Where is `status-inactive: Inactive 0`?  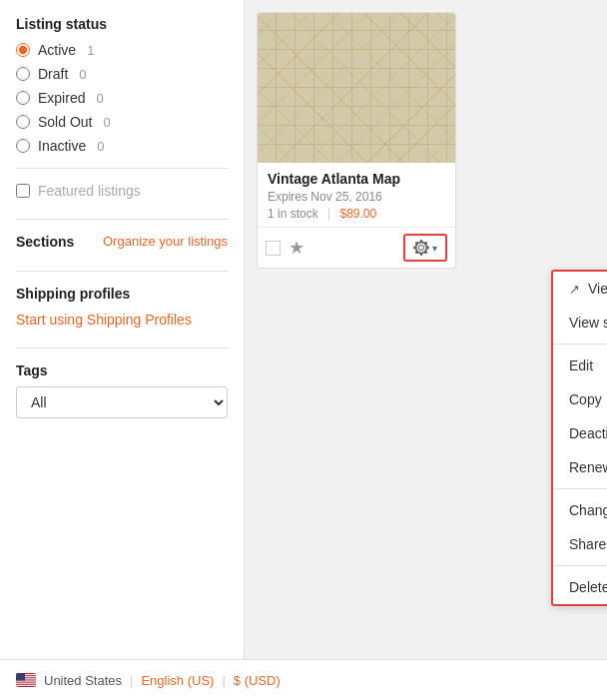
status-inactive: Inactive 0 is located at coordinates (122, 146).